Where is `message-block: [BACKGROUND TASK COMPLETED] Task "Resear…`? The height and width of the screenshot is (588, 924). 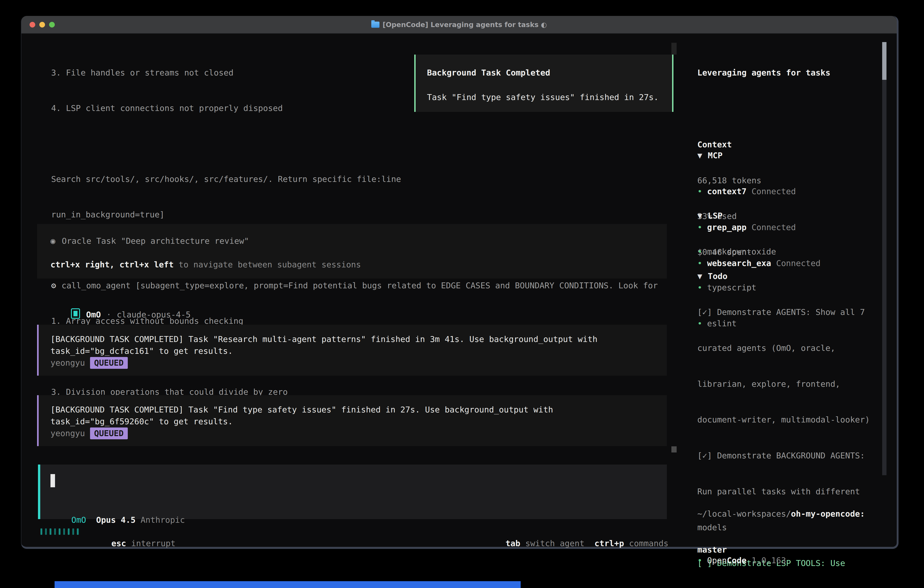 message-block: [BACKGROUND TASK COMPLETED] Task "Resear… is located at coordinates (352, 350).